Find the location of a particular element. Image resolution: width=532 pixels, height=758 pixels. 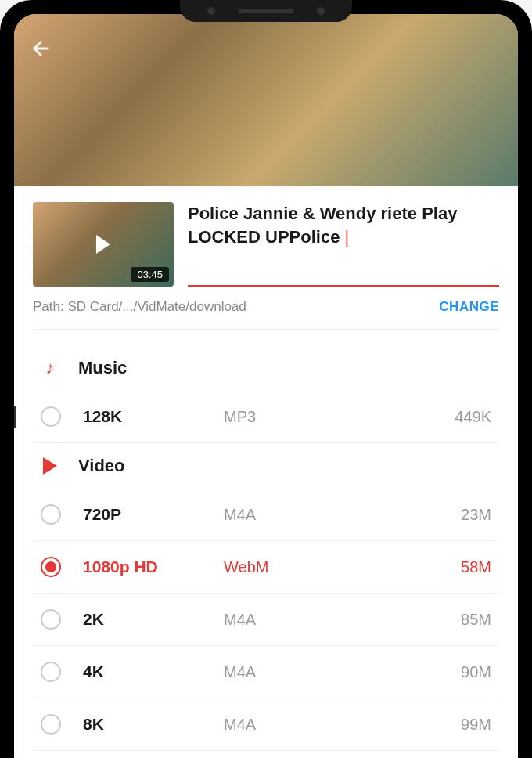

video-section-header: Video is located at coordinates (266, 466).